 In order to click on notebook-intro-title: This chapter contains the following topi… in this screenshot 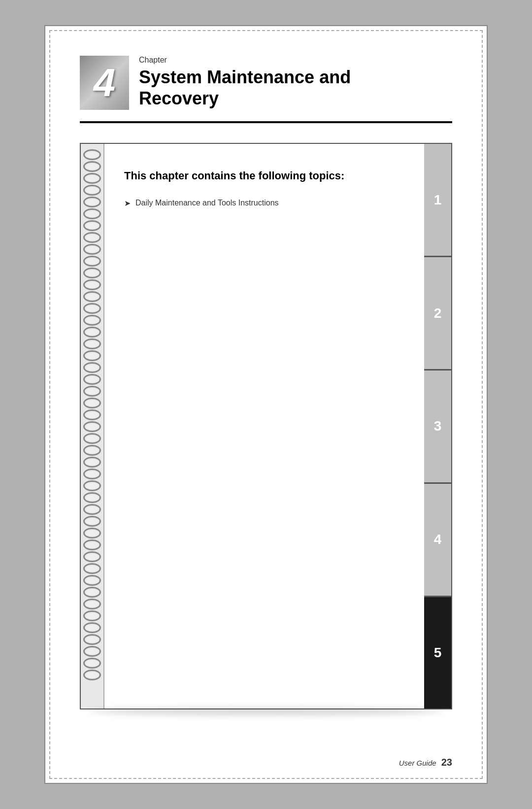, I will do `click(264, 176)`.